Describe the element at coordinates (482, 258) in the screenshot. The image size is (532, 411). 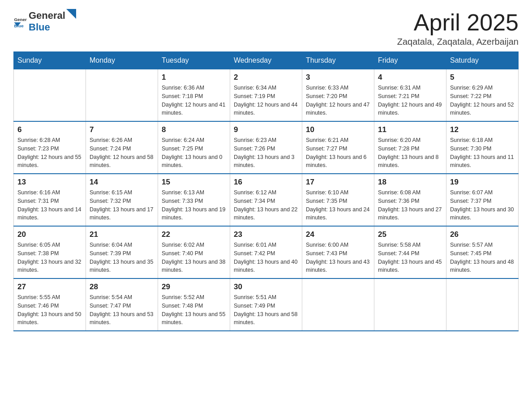
I see `day-info: Sunrise: 5:57 AMSunset: 7:45 PMDaylight:…` at that location.